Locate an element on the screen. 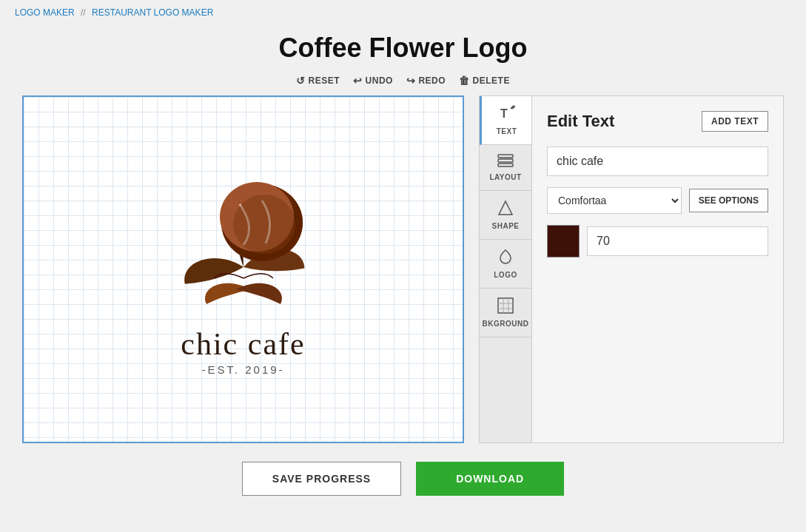 This screenshot has height=532, width=806. breadcrumb-restaurant-logo-maker: RESTAURANT LOGO MAKER is located at coordinates (152, 13).